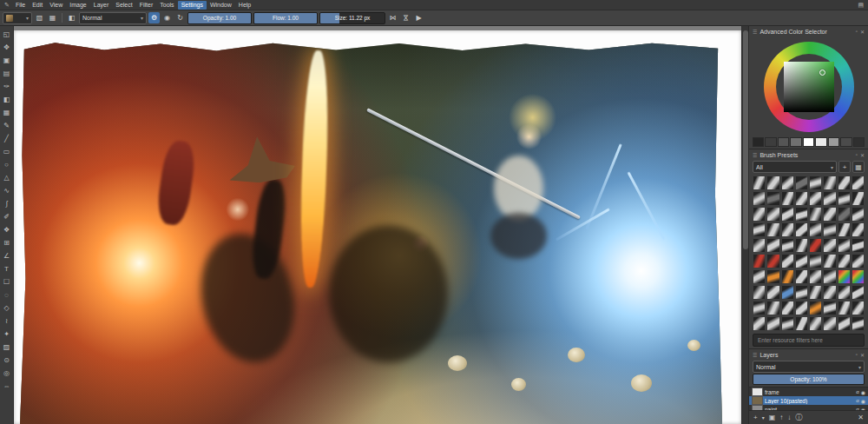 Image resolution: width=868 pixels, height=424 pixels. What do you see at coordinates (7, 295) in the screenshot?
I see `tool-select-elliptical: ◌` at bounding box center [7, 295].